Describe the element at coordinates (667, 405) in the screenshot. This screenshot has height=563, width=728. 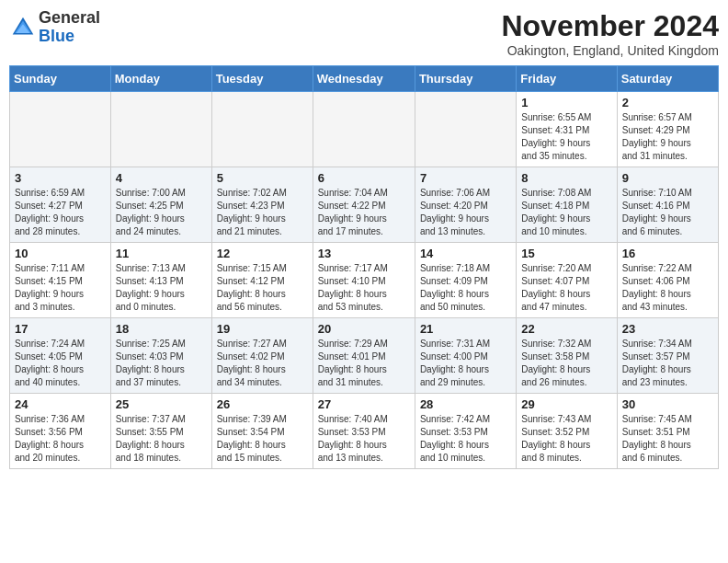
I see `day-number: 30` at that location.